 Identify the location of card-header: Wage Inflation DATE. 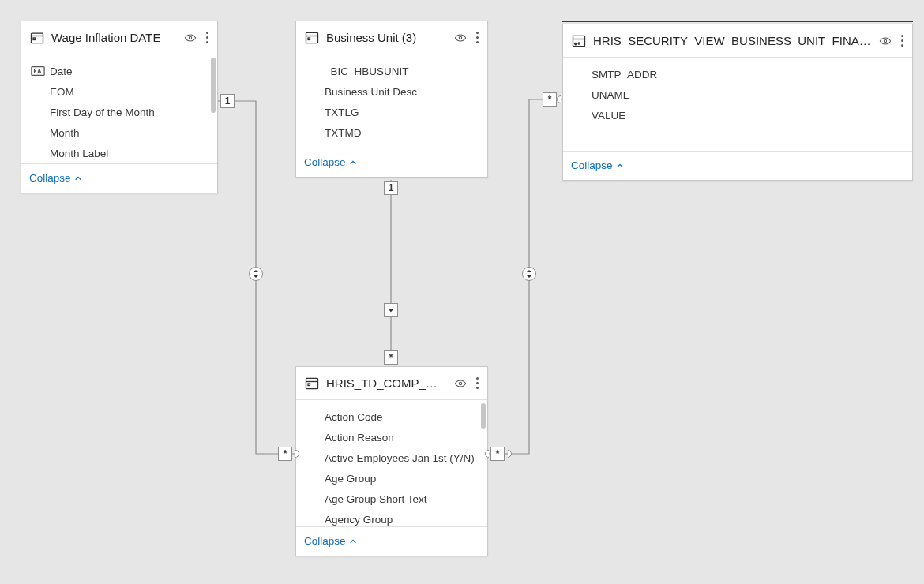
(119, 38).